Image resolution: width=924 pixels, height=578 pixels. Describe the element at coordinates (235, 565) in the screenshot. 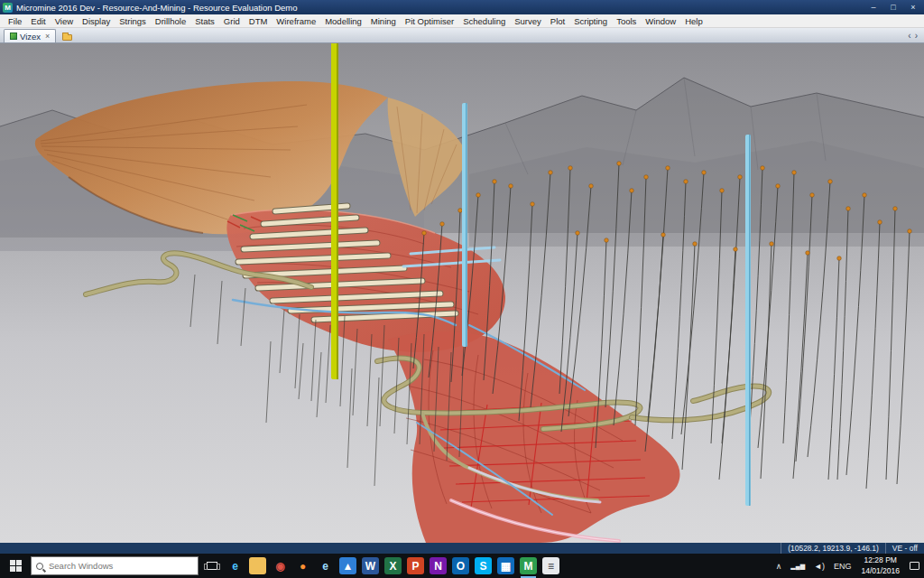

I see `edge-icon: e` at that location.